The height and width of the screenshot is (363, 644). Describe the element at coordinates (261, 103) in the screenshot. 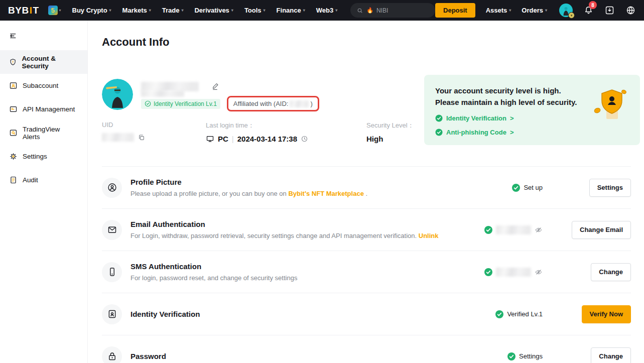

I see `affiliated-label: Affiliated with (AID:` at that location.